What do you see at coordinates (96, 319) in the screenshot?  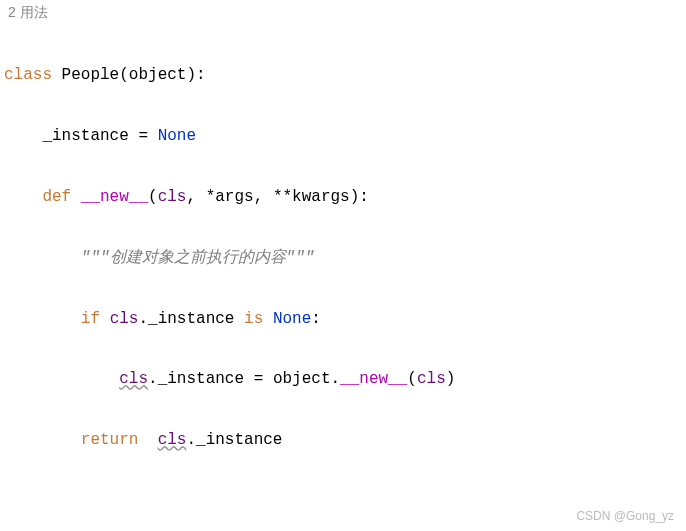 I see `keyword-if: if` at bounding box center [96, 319].